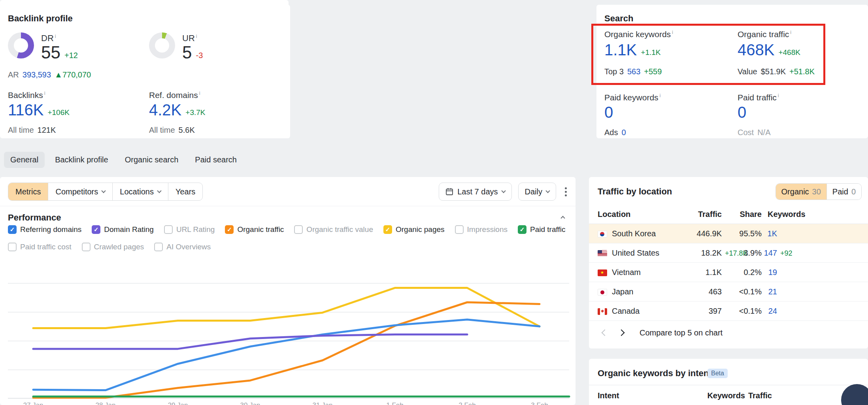  What do you see at coordinates (81, 160) in the screenshot?
I see `tab-backlink-profile: Backlink profile` at bounding box center [81, 160].